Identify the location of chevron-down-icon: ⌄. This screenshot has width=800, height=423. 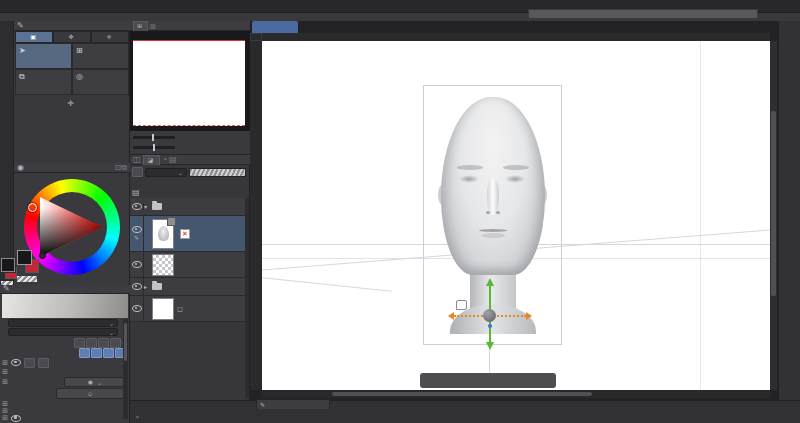
(112, 324).